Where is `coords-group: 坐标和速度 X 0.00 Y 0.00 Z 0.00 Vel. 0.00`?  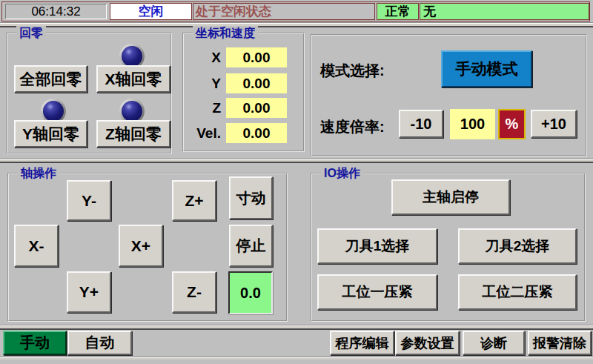 coords-group: 坐标和速度 X 0.00 Y 0.00 Z 0.00 Vel. 0.00 is located at coordinates (243, 92).